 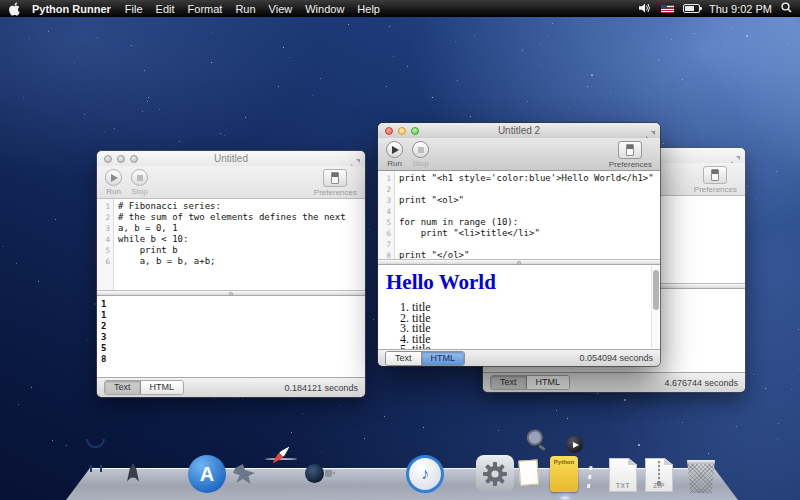 I want to click on txt-document-icon: TXT, so click(x=623, y=475).